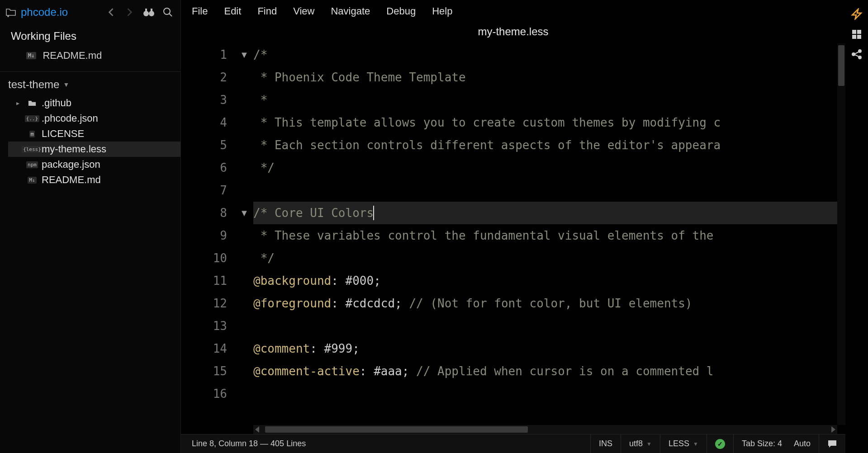 The height and width of the screenshot is (453, 868). Describe the element at coordinates (32, 118) in the screenshot. I see `file-icon: {..}` at that location.